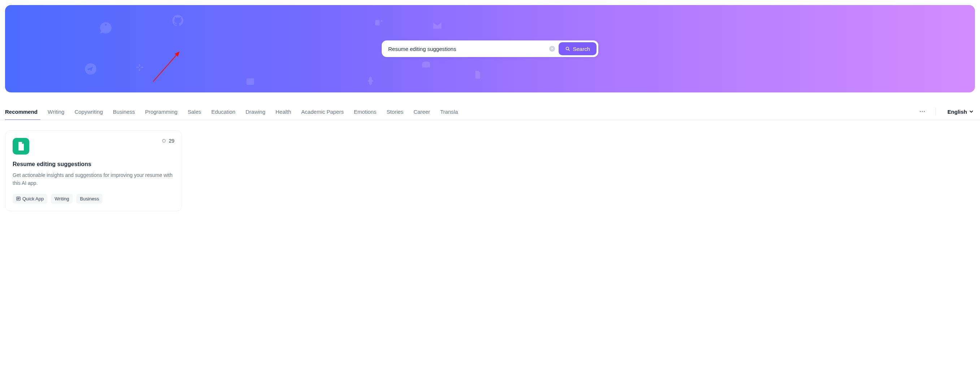 This screenshot has height=382, width=980. What do you see at coordinates (490, 112) in the screenshot?
I see `category-row: Recommend Writing Copywriting Business P…` at bounding box center [490, 112].